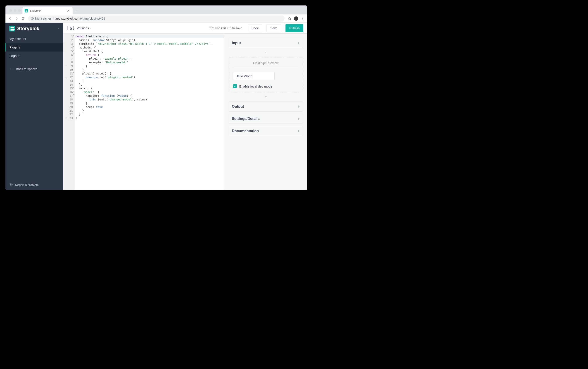 The height and width of the screenshot is (369, 588). What do you see at coordinates (34, 47) in the screenshot?
I see `sidebar-item-plugins: Plugins` at bounding box center [34, 47].